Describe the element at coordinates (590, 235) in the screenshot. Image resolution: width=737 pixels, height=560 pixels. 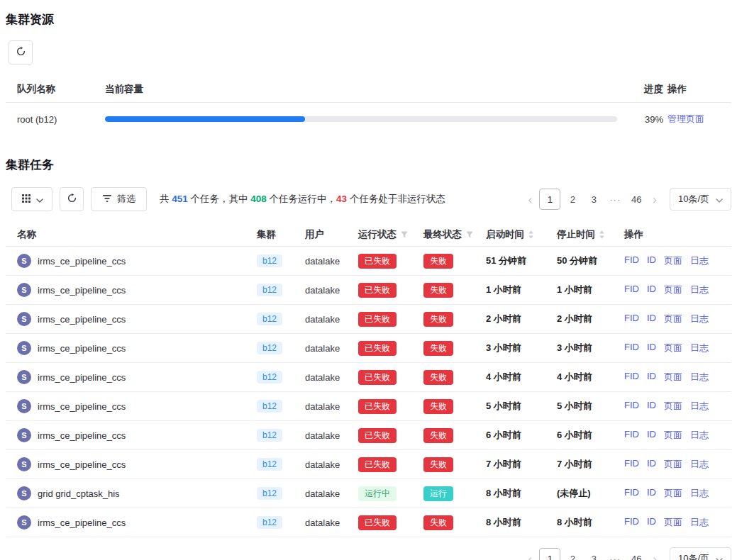
I see `tasks-header-stop-time: 停止时间` at that location.